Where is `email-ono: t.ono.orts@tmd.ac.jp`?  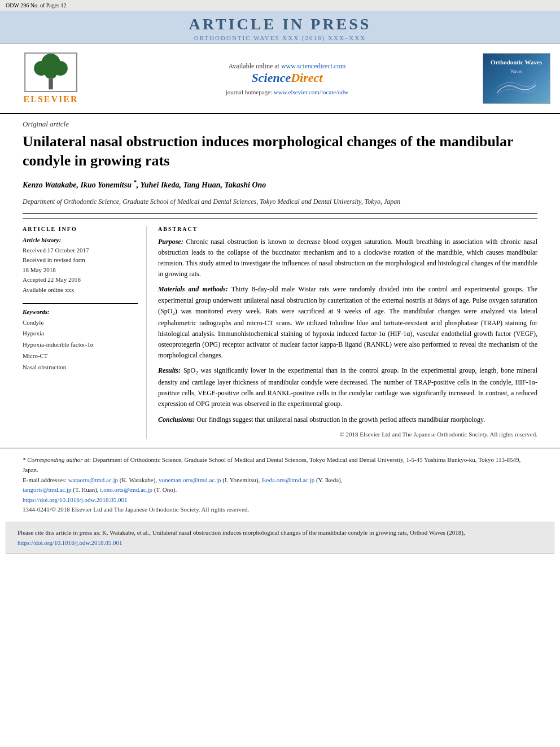
email-ono: t.ono.orts@tmd.ac.jp is located at coordinates (126, 490).